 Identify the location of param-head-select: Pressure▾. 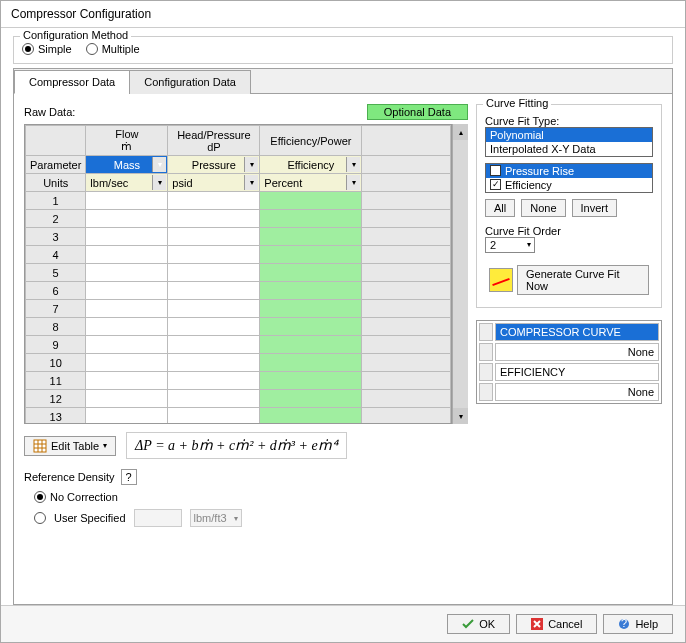
(214, 165).